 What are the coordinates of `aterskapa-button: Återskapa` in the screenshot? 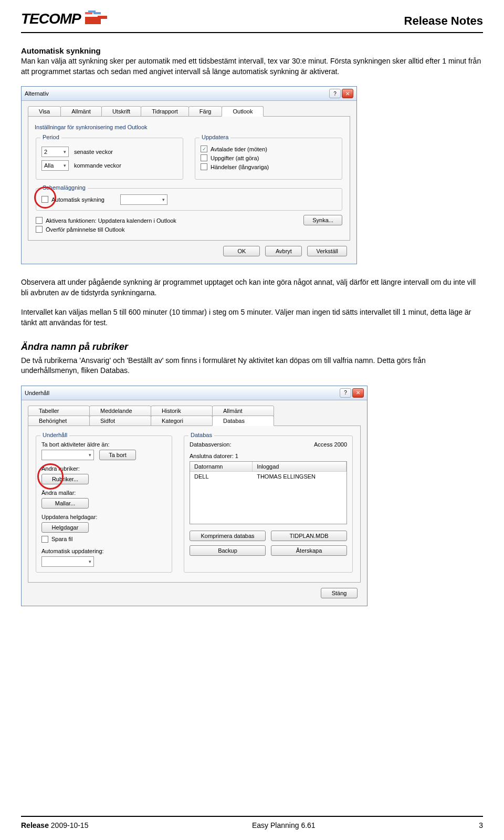 It's located at (309, 551).